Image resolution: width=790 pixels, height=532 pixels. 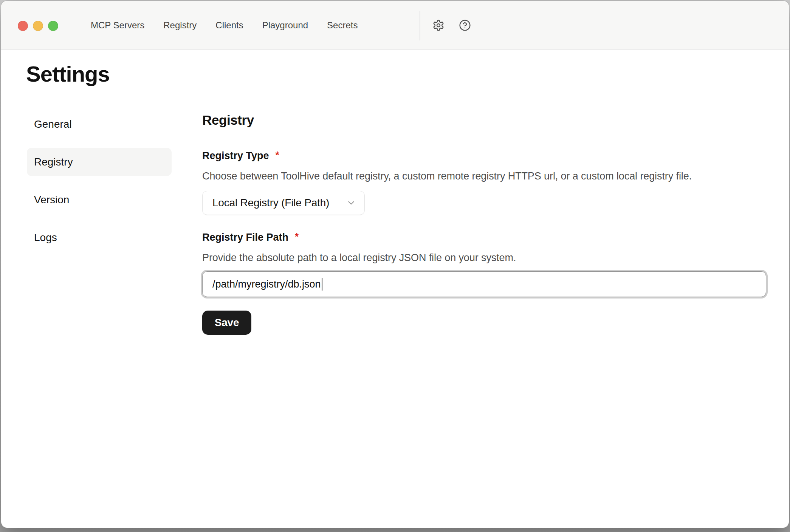 I want to click on chevron-down-icon, so click(x=351, y=203).